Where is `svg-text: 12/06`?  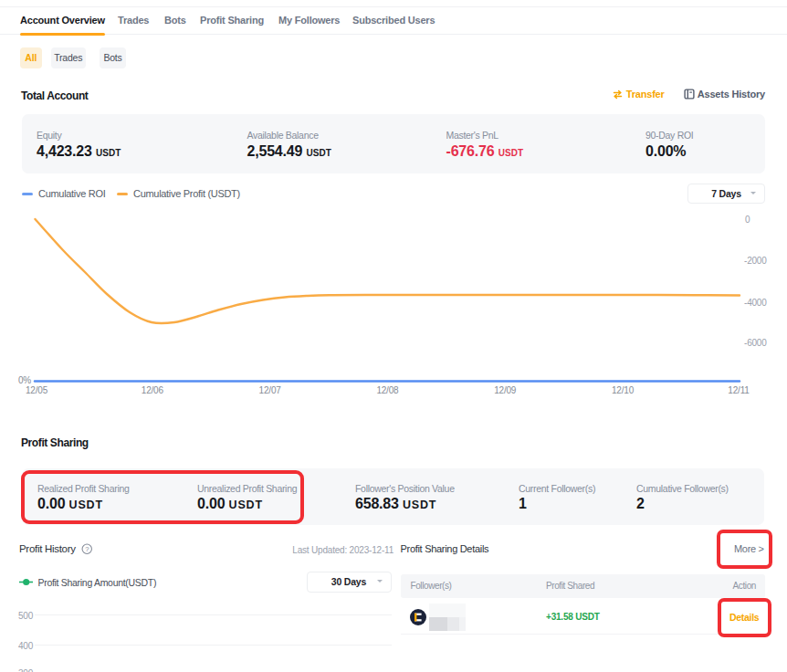
svg-text: 12/06 is located at coordinates (153, 391).